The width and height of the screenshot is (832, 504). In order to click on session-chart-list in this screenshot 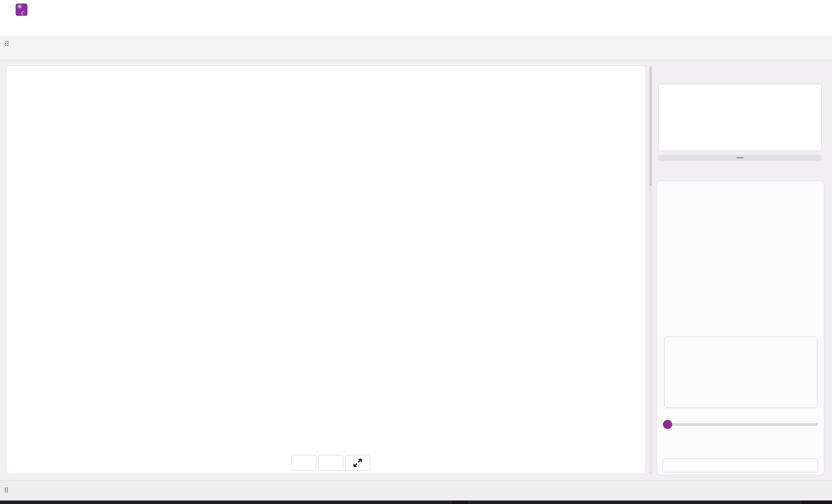, I will do `click(740, 117)`.